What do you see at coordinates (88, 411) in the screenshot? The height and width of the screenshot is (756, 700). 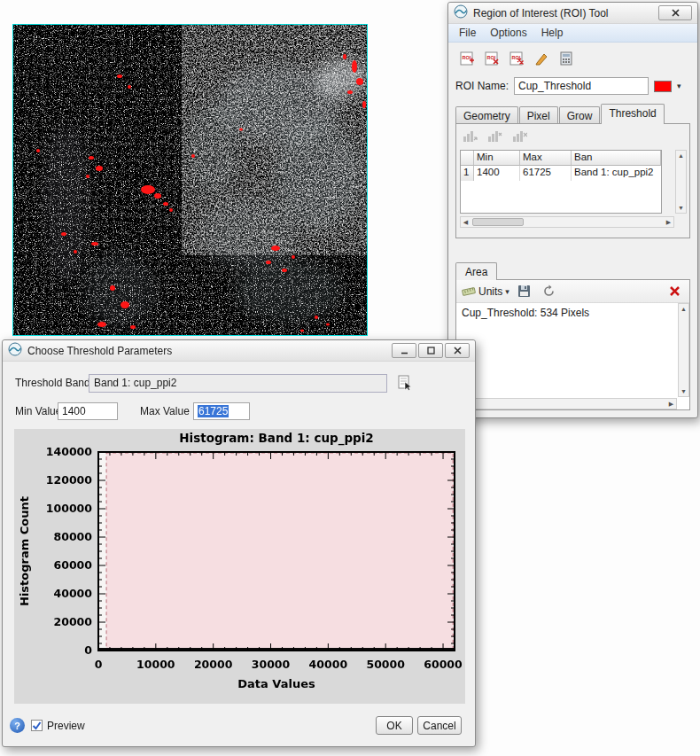 I see `min-value-input: 1400` at bounding box center [88, 411].